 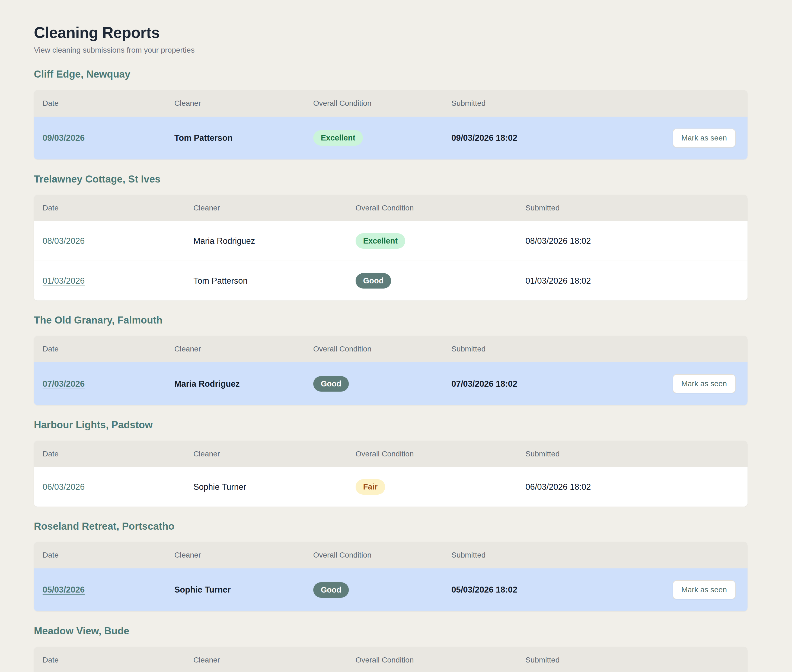 I want to click on report-date-link: 09/03/2026, so click(x=64, y=138).